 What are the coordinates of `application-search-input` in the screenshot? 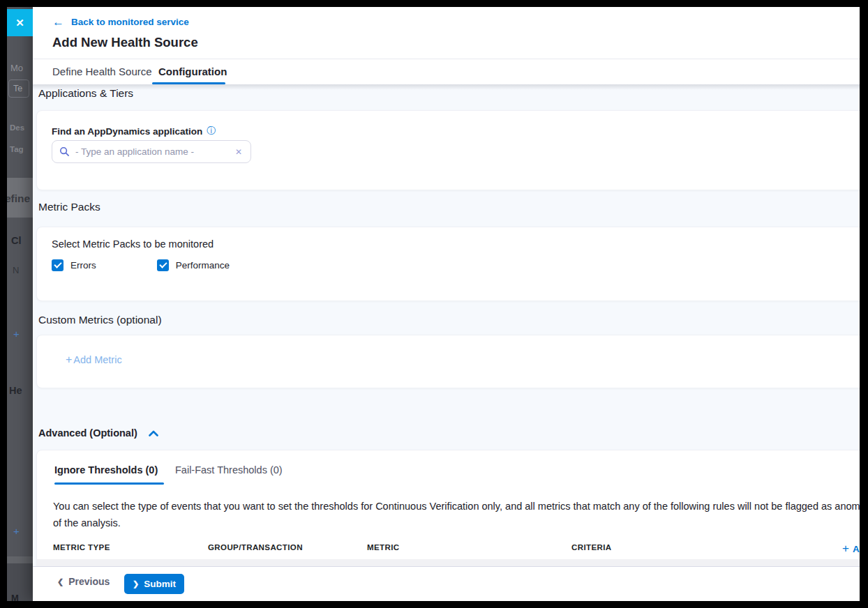 It's located at (152, 152).